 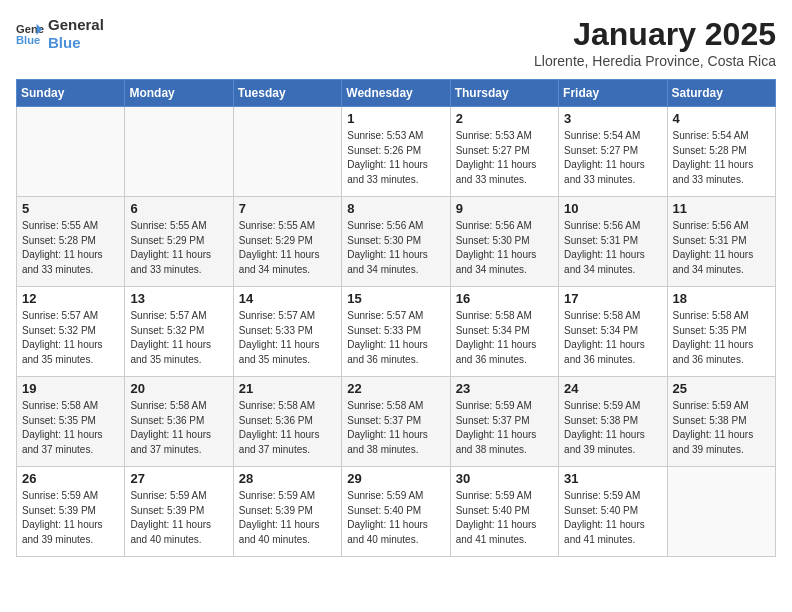 What do you see at coordinates (179, 94) in the screenshot?
I see `header-monday: Monday` at bounding box center [179, 94].